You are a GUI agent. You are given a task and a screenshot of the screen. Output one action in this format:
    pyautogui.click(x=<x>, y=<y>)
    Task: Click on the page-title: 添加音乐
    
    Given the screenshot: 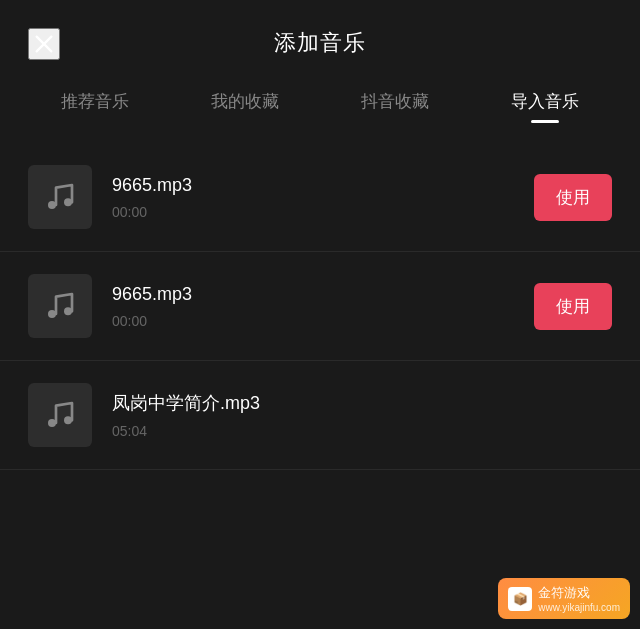 What is the action you would take?
    pyautogui.click(x=320, y=43)
    